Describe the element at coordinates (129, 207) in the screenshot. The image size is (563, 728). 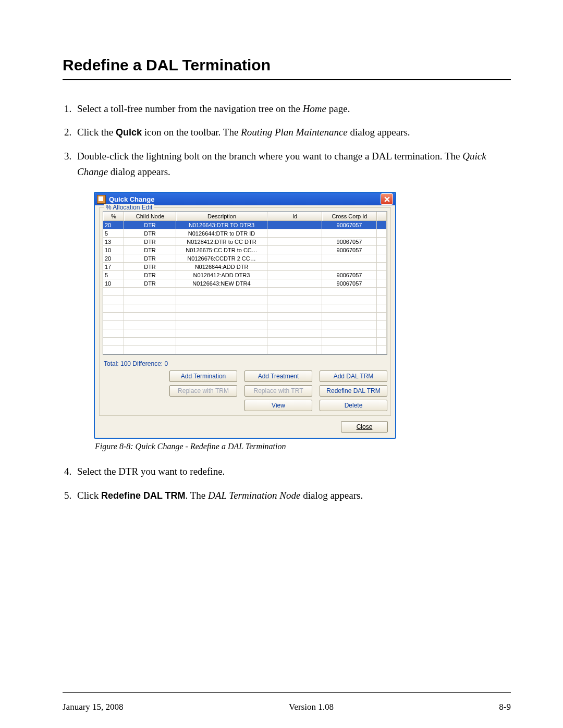
I see `group-legend: % Allocation Edit` at that location.